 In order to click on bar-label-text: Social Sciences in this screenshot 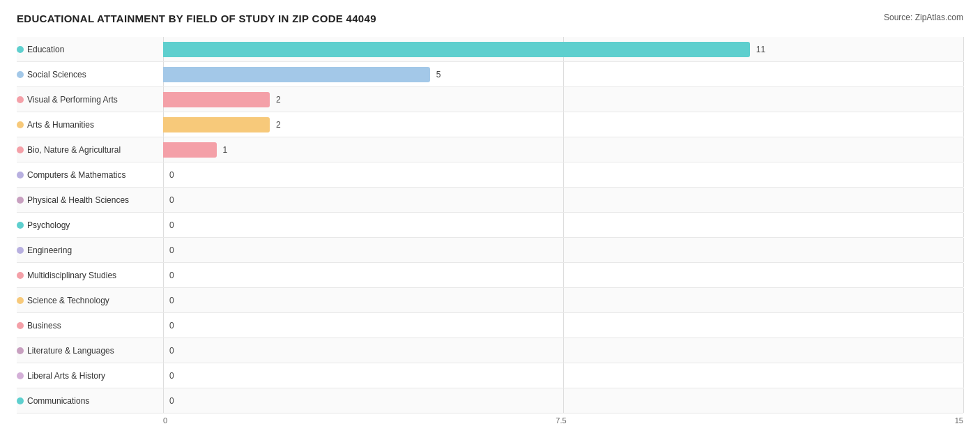, I will do `click(57, 75)`.